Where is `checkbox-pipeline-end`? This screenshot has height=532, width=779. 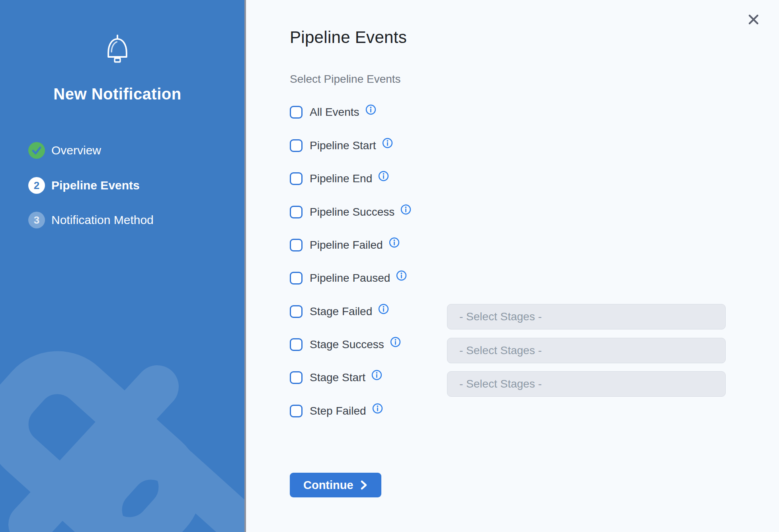
checkbox-pipeline-end is located at coordinates (296, 179).